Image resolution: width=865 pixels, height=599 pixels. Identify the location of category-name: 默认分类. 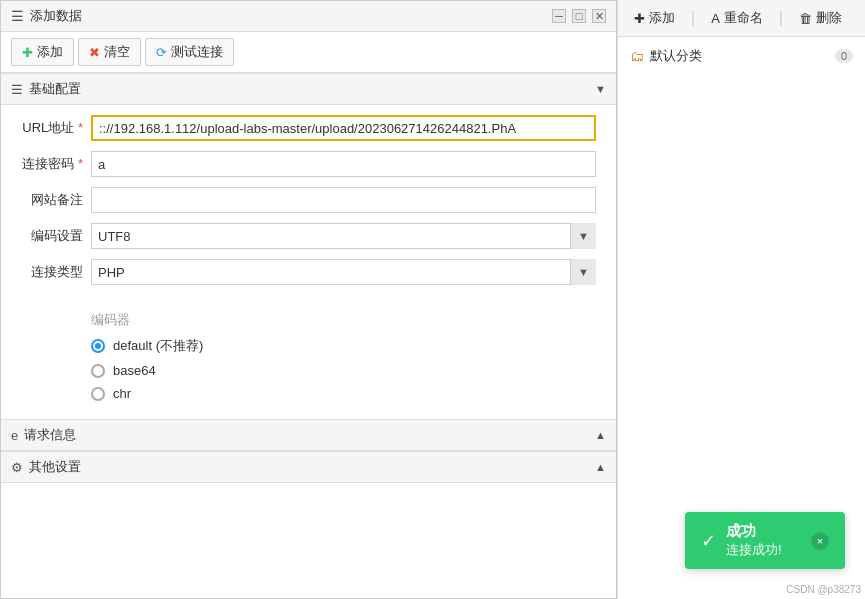
(740, 56).